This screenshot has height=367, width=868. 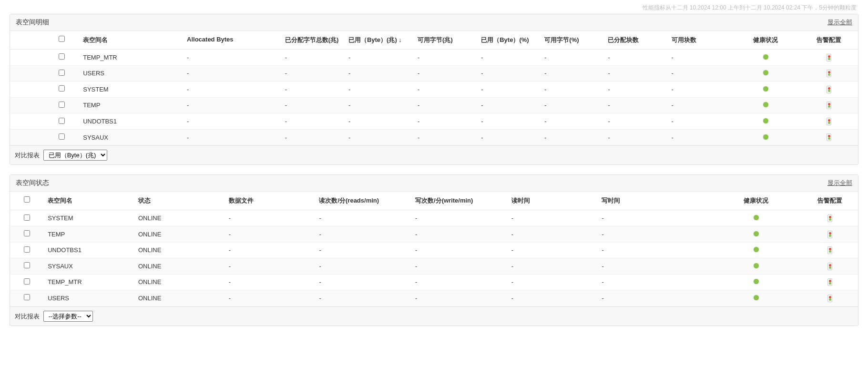 I want to click on col2-reads: 读次数/分(reads/min), so click(x=363, y=201).